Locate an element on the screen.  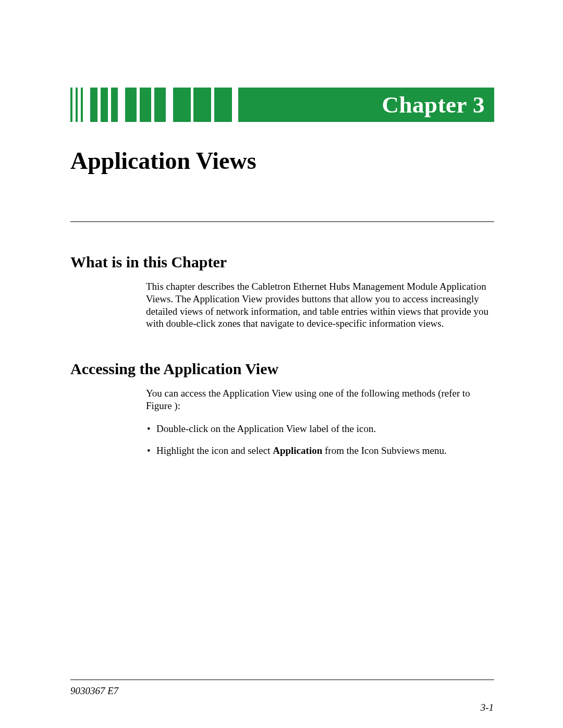
bullet-text: Double-click on the Application View lab… is located at coordinates (266, 428).